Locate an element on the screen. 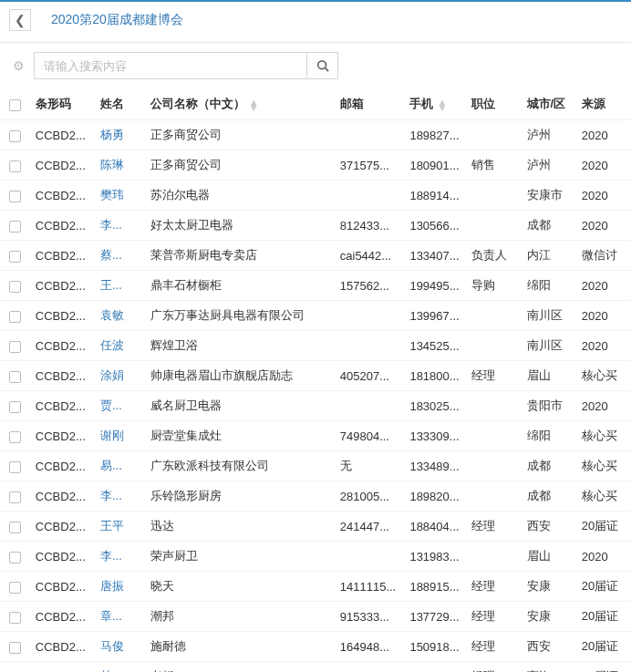  cell-email: 137918... is located at coordinates (370, 667).